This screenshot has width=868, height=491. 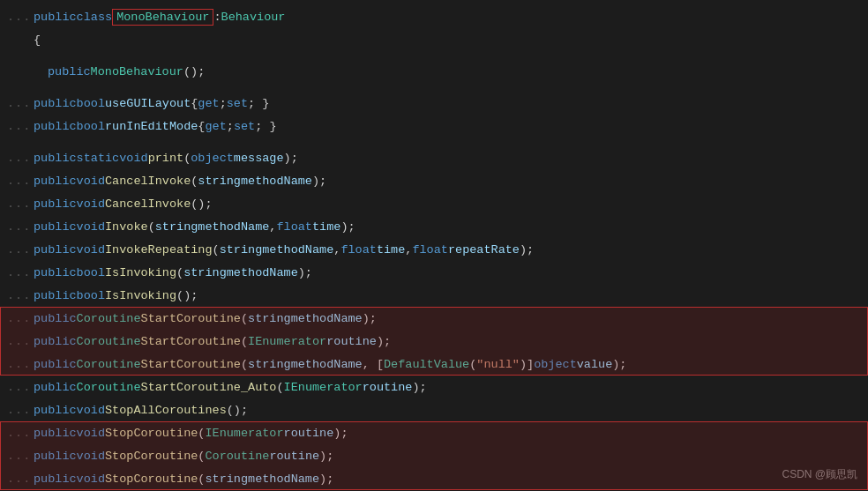 I want to click on code-line: ... public class MonoBehaviour : Behavio…, so click(x=434, y=17).